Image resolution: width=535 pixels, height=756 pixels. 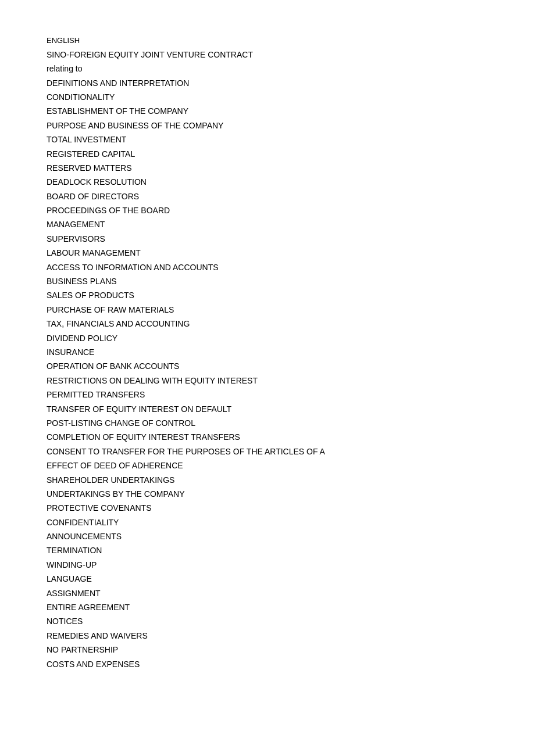 What do you see at coordinates (268, 324) in the screenshot?
I see `content-item-tax: TAX, FINANCIALS AND ACCOUNTING` at bounding box center [268, 324].